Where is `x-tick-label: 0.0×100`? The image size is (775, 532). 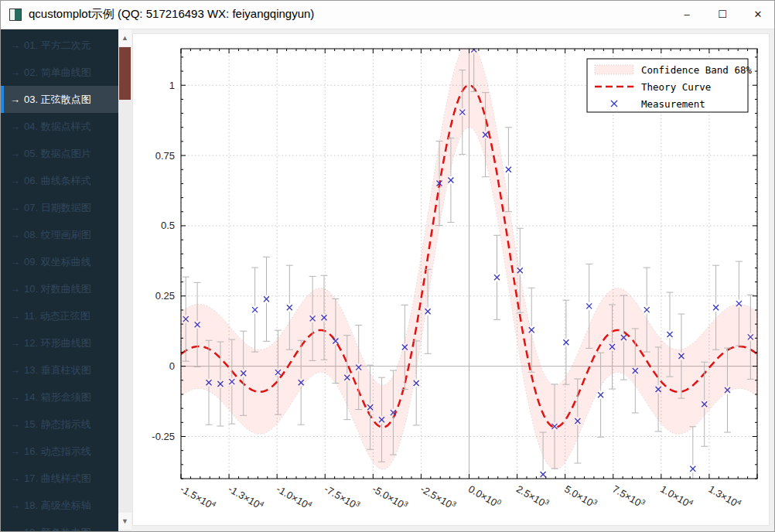 x-tick-label: 0.0×100 is located at coordinates (484, 496).